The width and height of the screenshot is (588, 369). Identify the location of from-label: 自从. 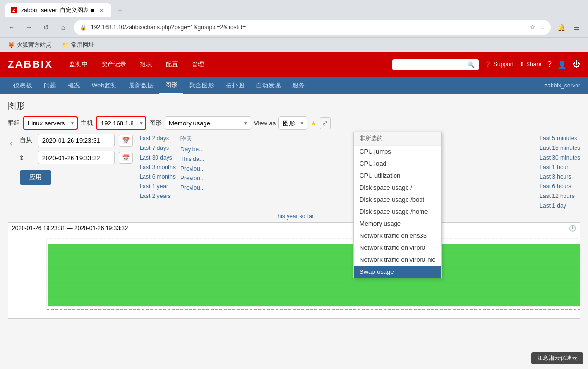
(27, 140).